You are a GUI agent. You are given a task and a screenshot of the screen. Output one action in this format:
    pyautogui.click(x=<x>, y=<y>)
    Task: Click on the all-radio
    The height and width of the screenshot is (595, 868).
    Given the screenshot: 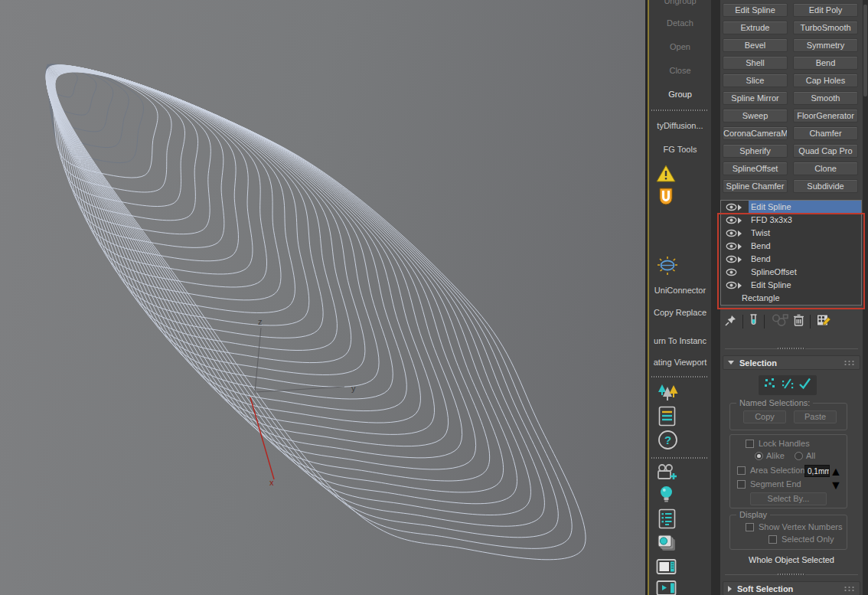 What is the action you would take?
    pyautogui.click(x=799, y=456)
    